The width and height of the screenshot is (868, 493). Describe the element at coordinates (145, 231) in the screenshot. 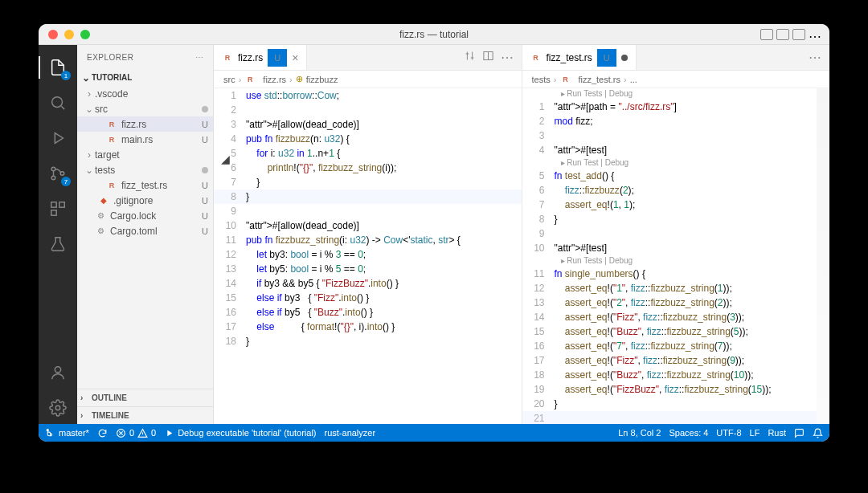

I see `file-node: Cargo.tomlU` at that location.